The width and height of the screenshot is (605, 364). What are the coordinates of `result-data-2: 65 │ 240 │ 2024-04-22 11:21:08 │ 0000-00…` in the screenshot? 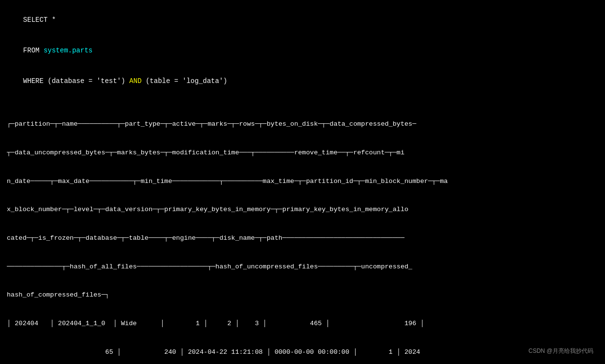 It's located at (302, 352).